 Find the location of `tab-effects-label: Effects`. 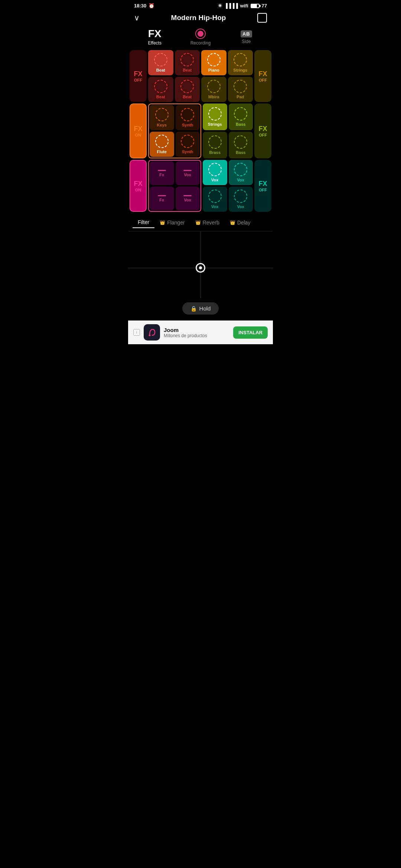

tab-effects-label: Effects is located at coordinates (154, 43).